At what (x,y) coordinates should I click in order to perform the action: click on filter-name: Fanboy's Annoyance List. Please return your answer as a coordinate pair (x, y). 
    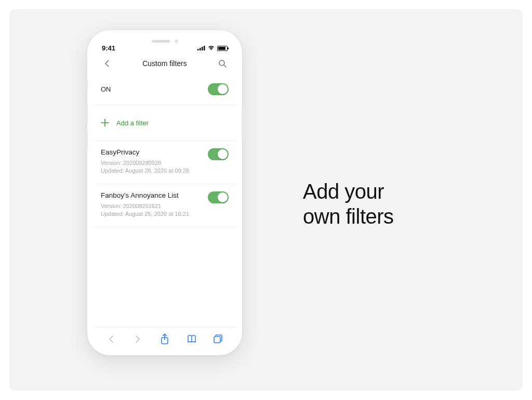
    Looking at the image, I should click on (152, 196).